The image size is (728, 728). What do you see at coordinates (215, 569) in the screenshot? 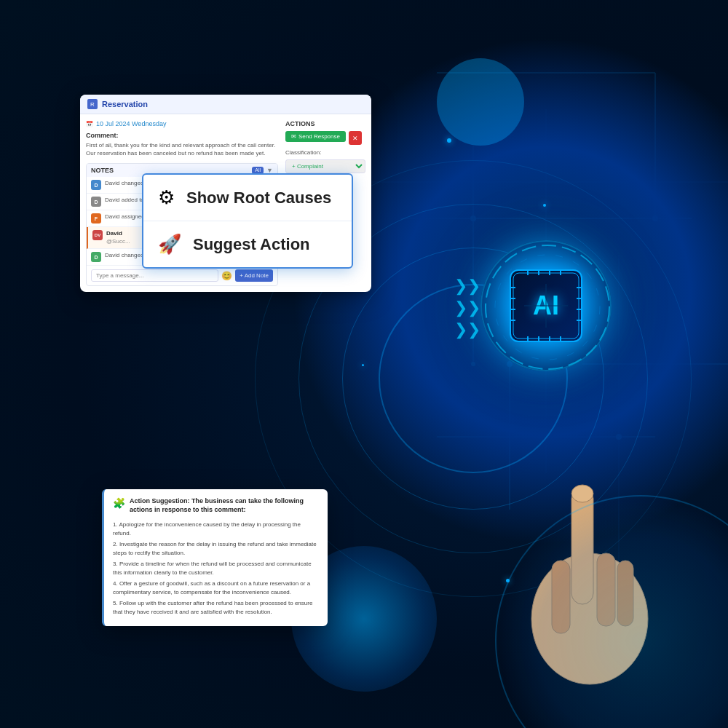
I see `suggestion-body: 1. Apologize for the inconvenience cause…` at bounding box center [215, 569].